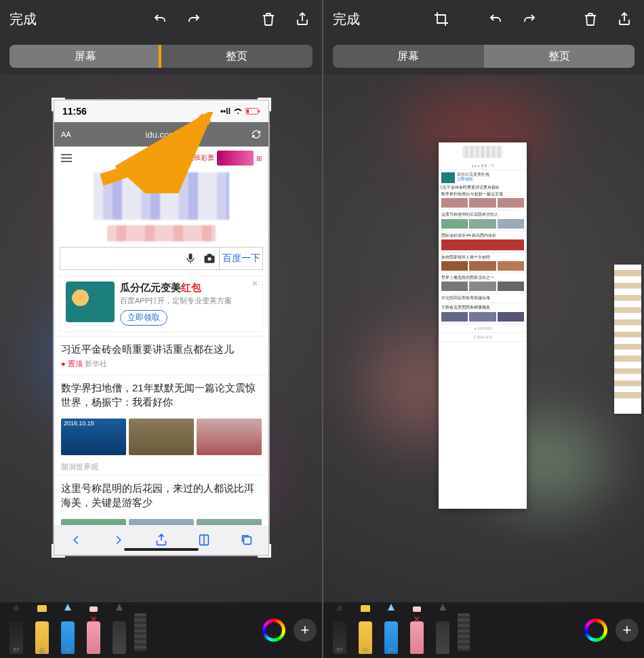 Image resolution: width=644 pixels, height=658 pixels. What do you see at coordinates (161, 355) in the screenshot?
I see `news-item-1: 习近平金砖会晤重要讲话重点都在这儿 ● 置顶 新华社` at bounding box center [161, 355].